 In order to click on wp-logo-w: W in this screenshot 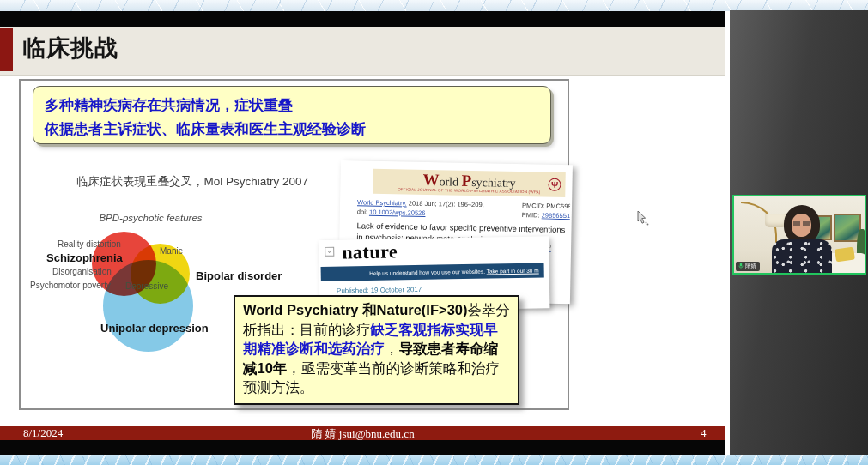, I will do `click(431, 180)`.